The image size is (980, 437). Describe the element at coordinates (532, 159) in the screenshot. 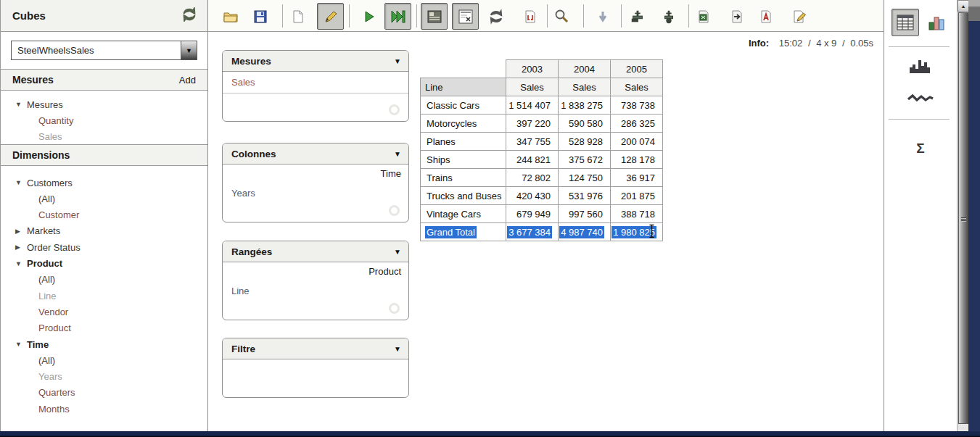

I see `pivot-value-cell: 244 821` at that location.